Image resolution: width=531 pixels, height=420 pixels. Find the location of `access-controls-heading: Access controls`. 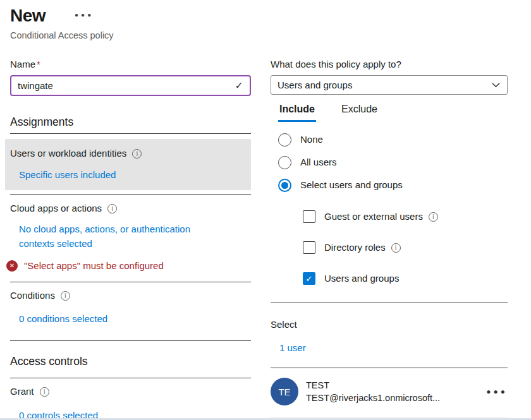

access-controls-heading: Access controls is located at coordinates (130, 361).